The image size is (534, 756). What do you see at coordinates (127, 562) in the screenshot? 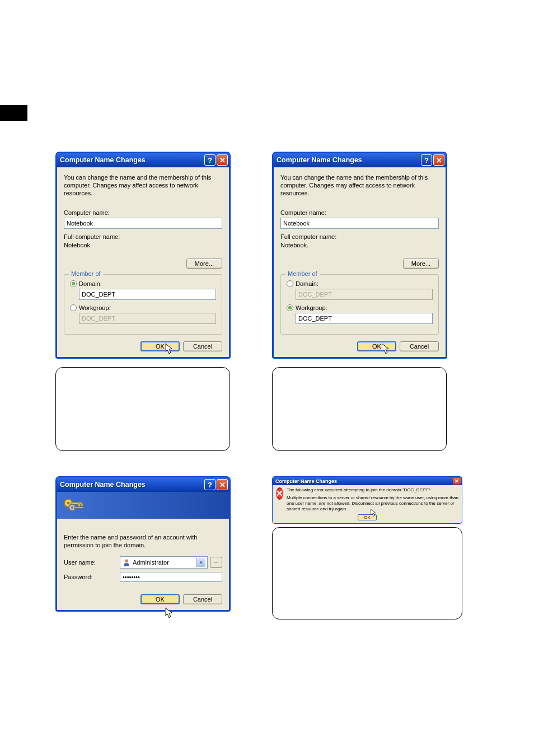
I see `user-icon` at bounding box center [127, 562].